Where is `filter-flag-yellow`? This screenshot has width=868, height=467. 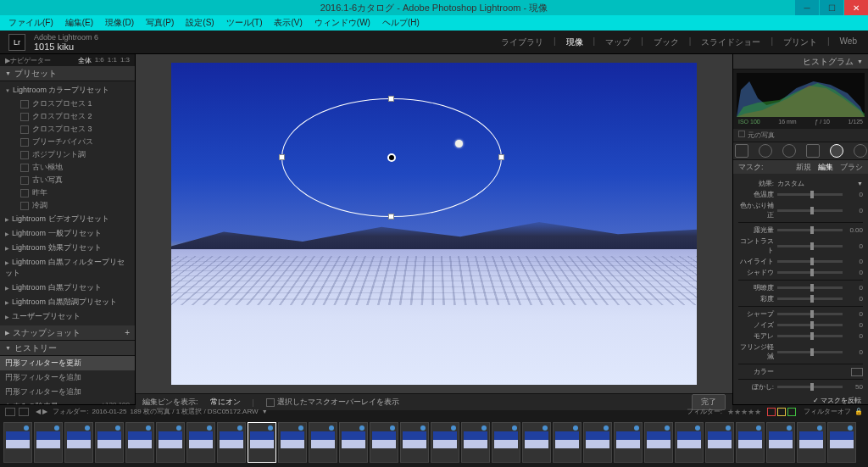
filter-flag-yellow is located at coordinates (782, 412).